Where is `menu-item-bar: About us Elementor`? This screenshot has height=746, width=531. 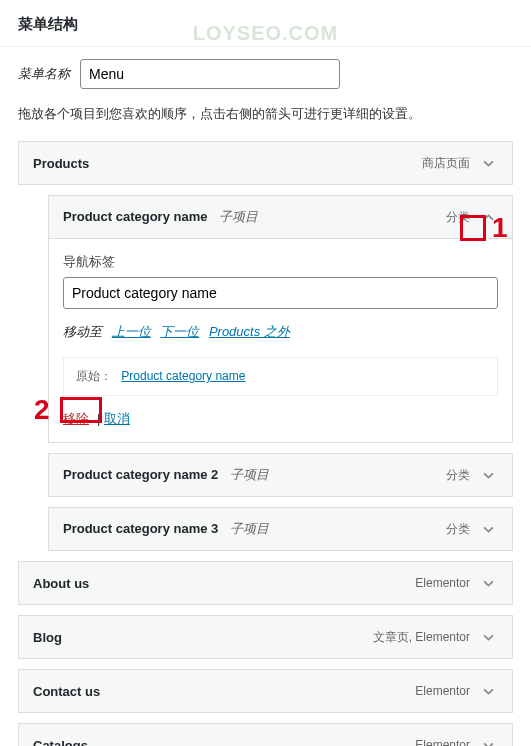 menu-item-bar: About us Elementor is located at coordinates (266, 583).